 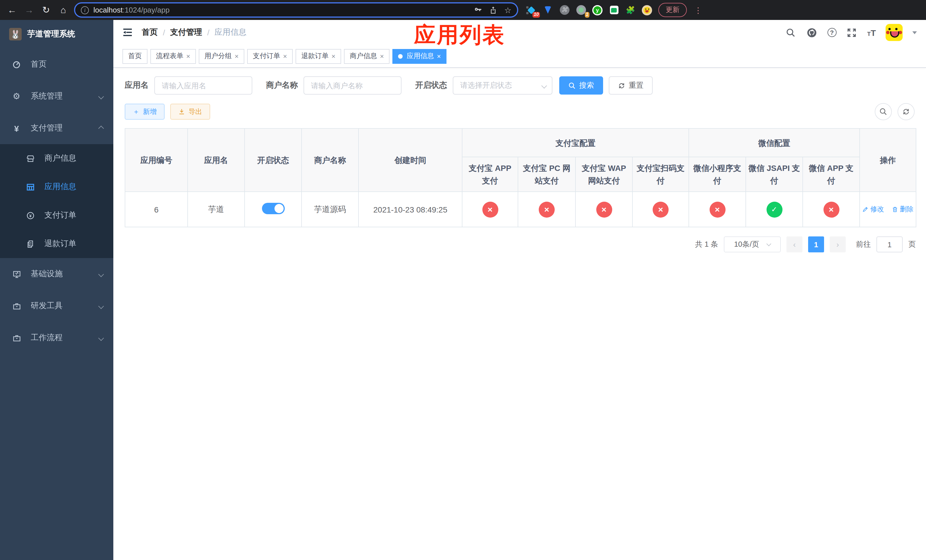 I want to click on share-icon, so click(x=493, y=10).